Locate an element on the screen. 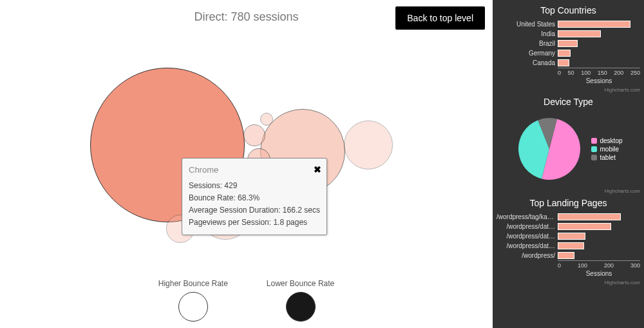  bubble-b3 is located at coordinates (368, 145).